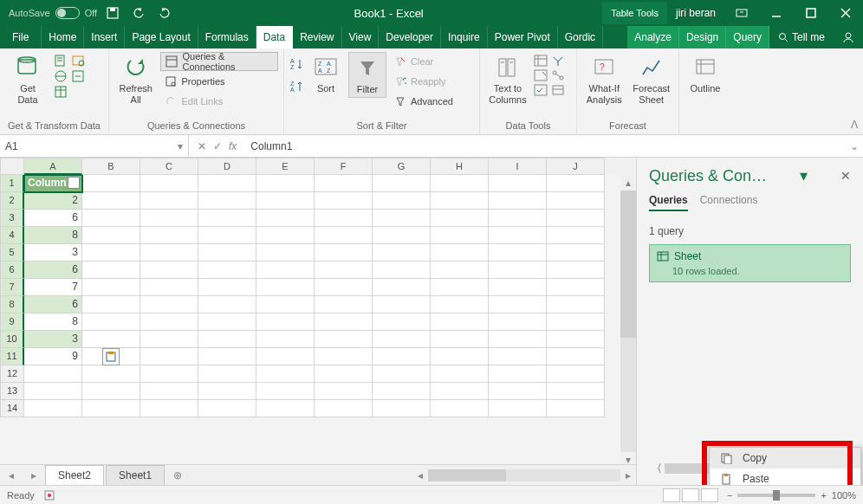 Image resolution: width=863 pixels, height=504 pixels. What do you see at coordinates (402, 322) in the screenshot?
I see `cell-G9` at bounding box center [402, 322].